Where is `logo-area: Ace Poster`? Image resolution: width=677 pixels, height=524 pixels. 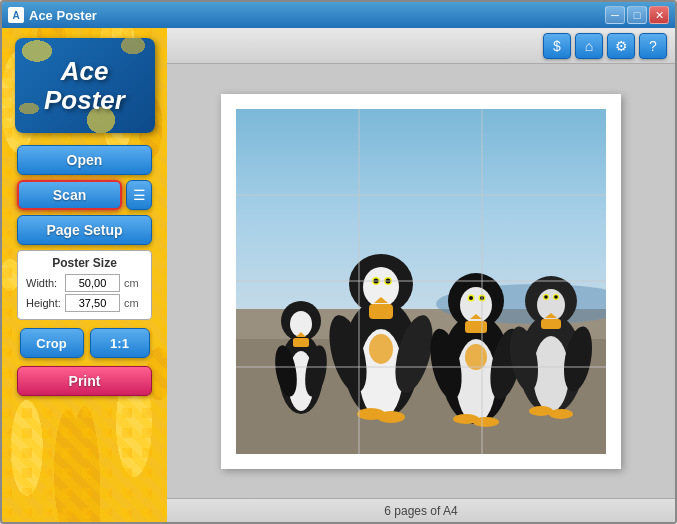 logo-area: Ace Poster is located at coordinates (85, 86).